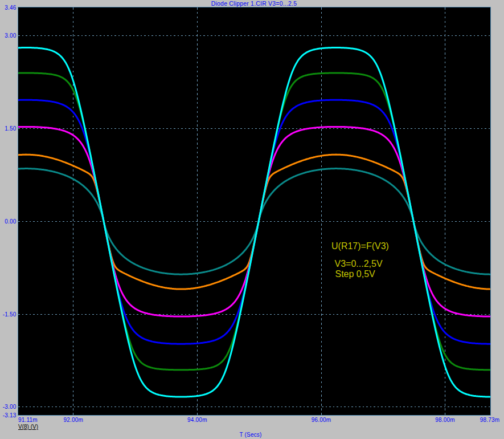 The height and width of the screenshot is (439, 504). I want to click on svg-text: 0.00, so click(10, 221).